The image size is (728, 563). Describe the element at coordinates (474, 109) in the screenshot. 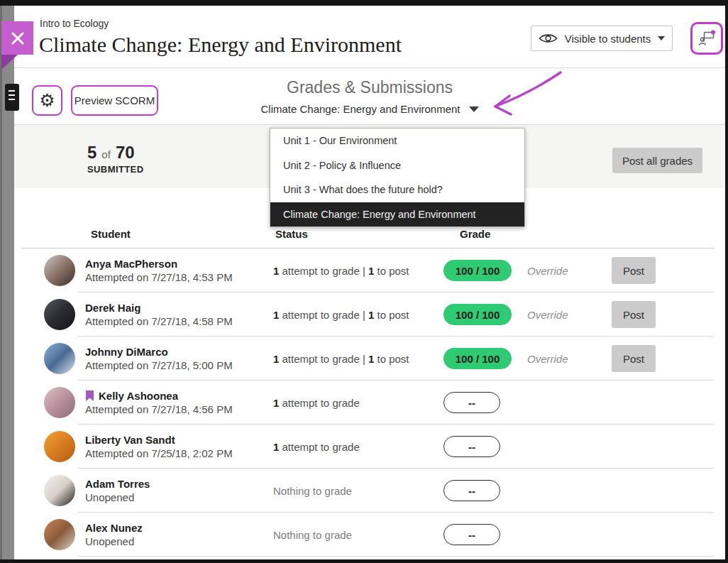

I see `dropdown-caret-icon` at that location.